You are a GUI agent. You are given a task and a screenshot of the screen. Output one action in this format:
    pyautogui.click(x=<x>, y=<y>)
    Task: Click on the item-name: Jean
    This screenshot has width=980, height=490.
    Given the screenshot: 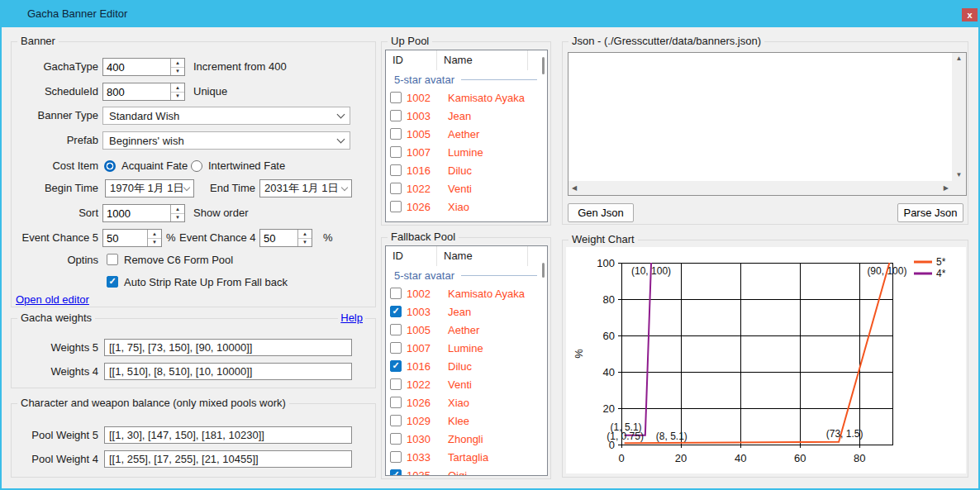 What is the action you would take?
    pyautogui.click(x=459, y=312)
    